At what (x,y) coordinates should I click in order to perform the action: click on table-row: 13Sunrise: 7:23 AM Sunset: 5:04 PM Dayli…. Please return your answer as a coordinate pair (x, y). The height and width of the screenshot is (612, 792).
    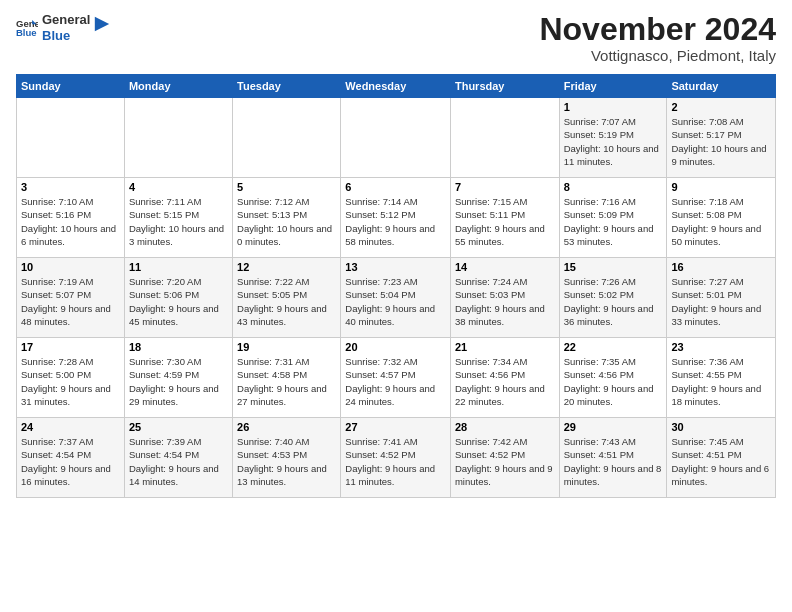
    Looking at the image, I should click on (396, 298).